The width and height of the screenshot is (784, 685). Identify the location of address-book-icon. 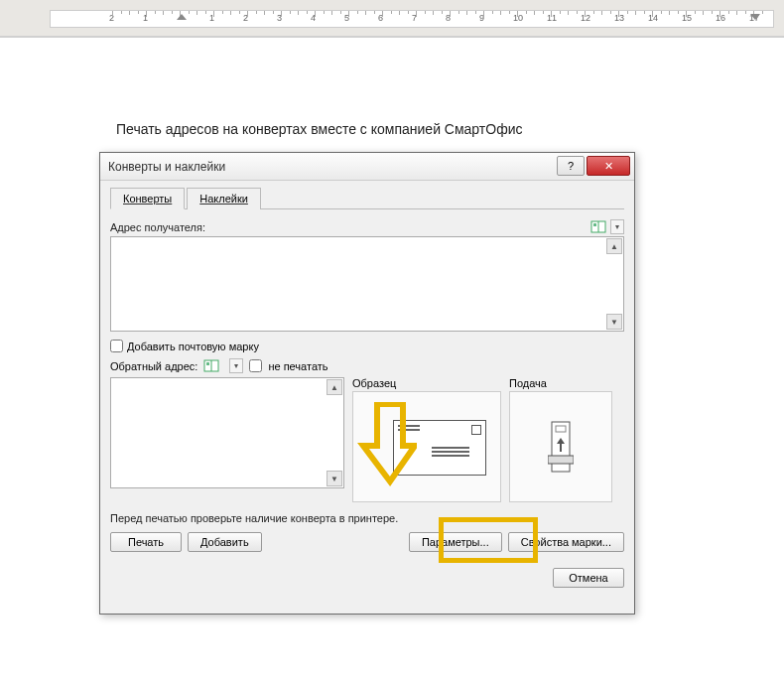
(598, 226).